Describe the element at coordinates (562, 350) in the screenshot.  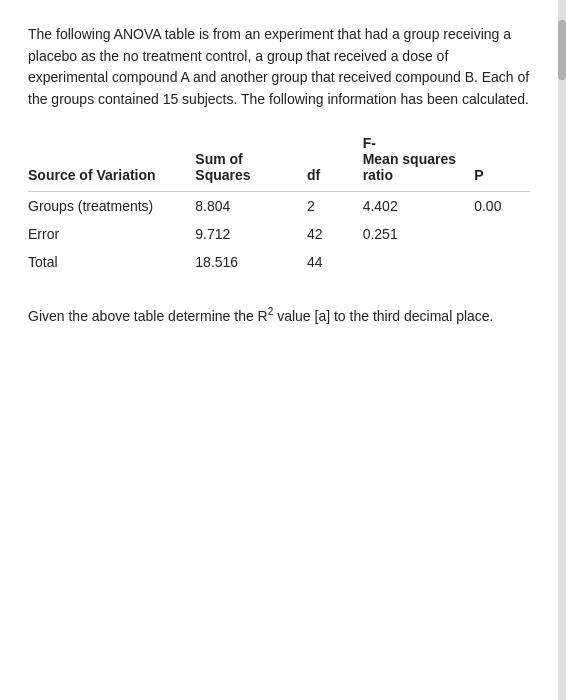
I see `scrollbar` at that location.